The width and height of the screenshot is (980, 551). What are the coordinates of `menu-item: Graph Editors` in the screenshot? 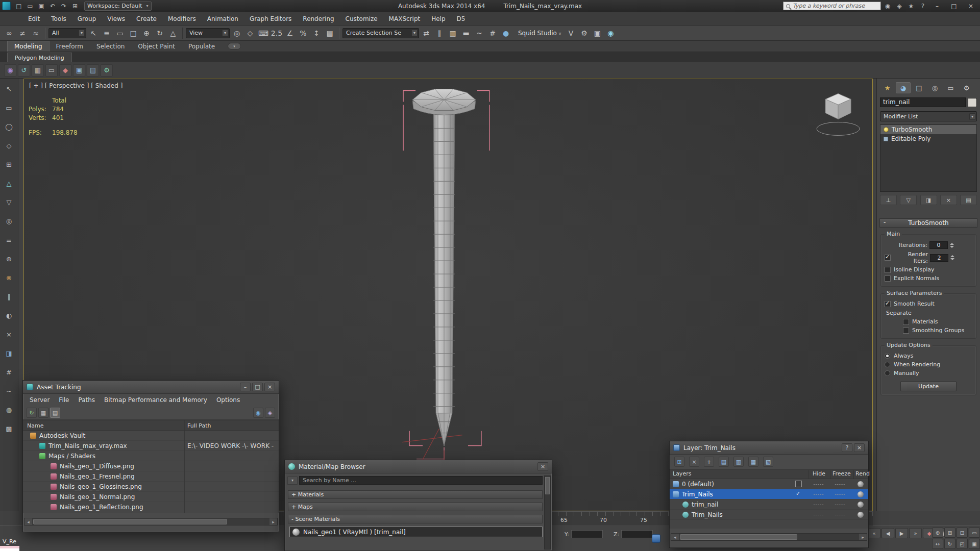 It's located at (271, 19).